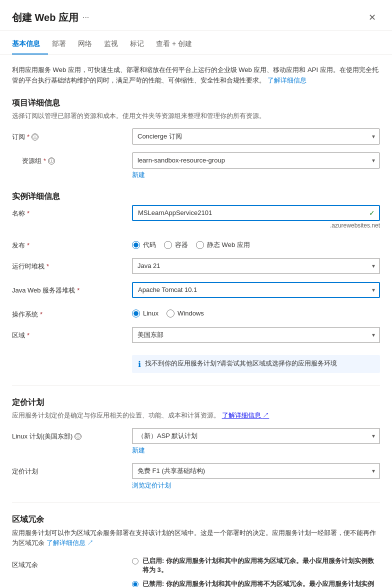  What do you see at coordinates (196, 572) in the screenshot?
I see `zone-redundancy-row: 区域冗余 已启用: 你的应用服务计划和其中的应用将为区域冗余。最小应用服务计划实…` at bounding box center [196, 572].